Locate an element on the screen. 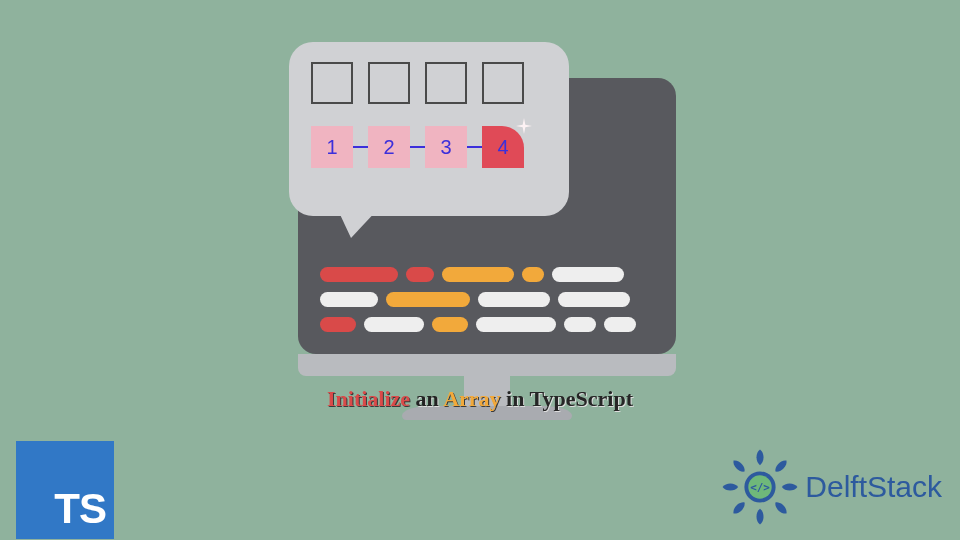  title-caption: Initialize an Array in TypeScript is located at coordinates (480, 399).